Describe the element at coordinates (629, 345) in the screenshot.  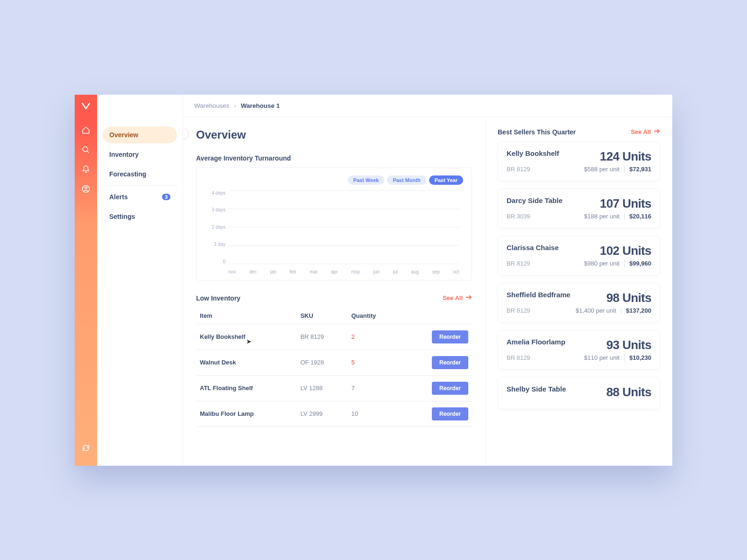
I see `units-sold: 93 Units` at that location.